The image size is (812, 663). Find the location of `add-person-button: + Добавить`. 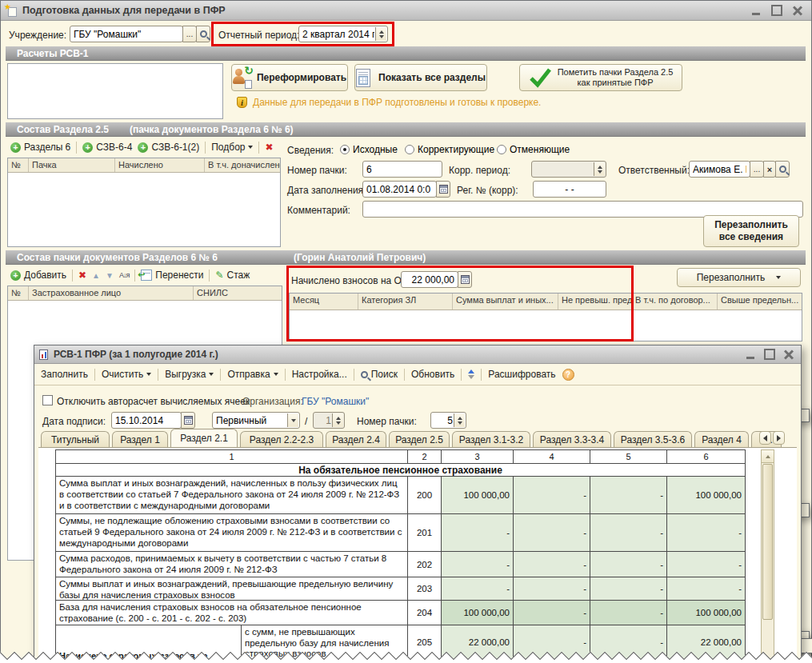

add-person-button: + Добавить is located at coordinates (38, 275).